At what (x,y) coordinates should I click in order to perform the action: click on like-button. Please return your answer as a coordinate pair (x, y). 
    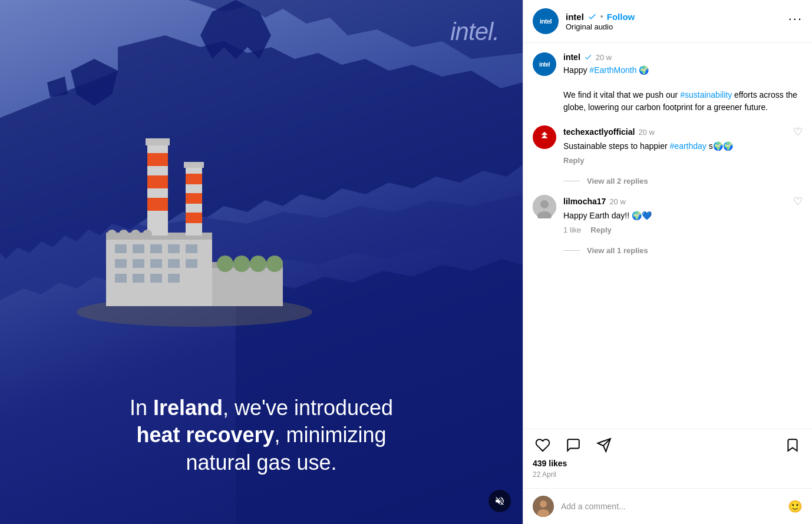
    Looking at the image, I should click on (543, 445).